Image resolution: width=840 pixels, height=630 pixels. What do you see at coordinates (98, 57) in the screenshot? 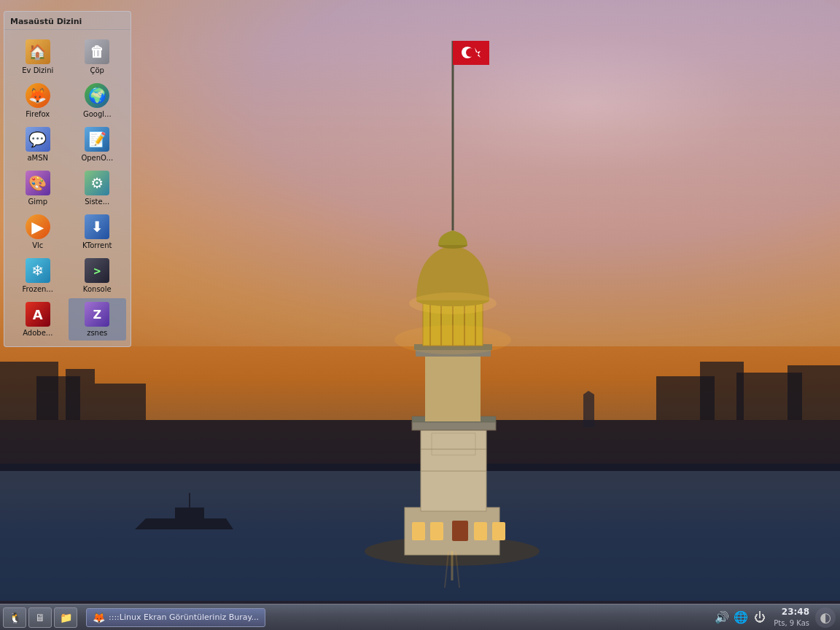
I see `desktop-icon-cop: 🗑Çöp` at bounding box center [98, 57].